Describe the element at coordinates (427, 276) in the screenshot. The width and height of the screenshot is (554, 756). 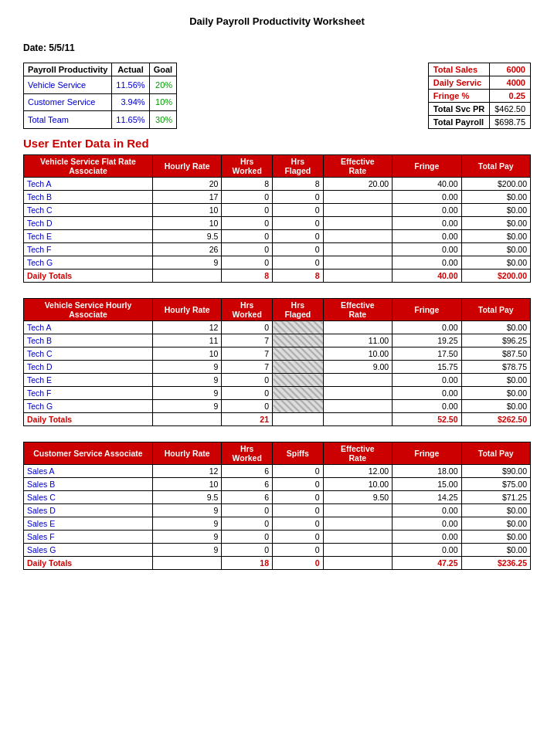
I see `flat-totals-fringe: 40.00` at that location.